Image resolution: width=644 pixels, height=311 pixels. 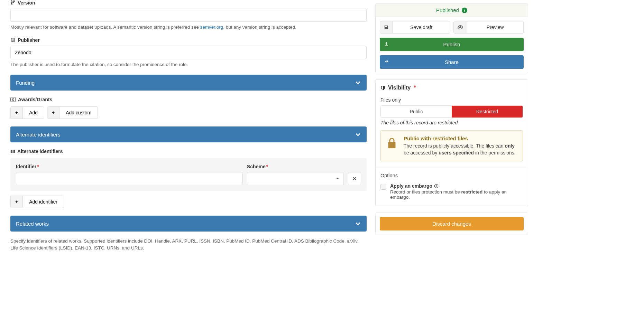 I want to click on visibility-info-box: Public with restricted files The record …, so click(x=452, y=146).